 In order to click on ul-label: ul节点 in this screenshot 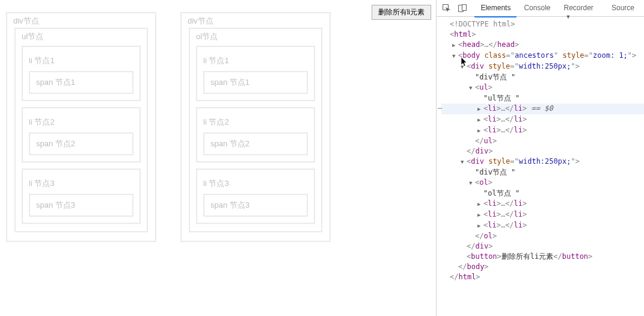, I will do `click(32, 37)`.